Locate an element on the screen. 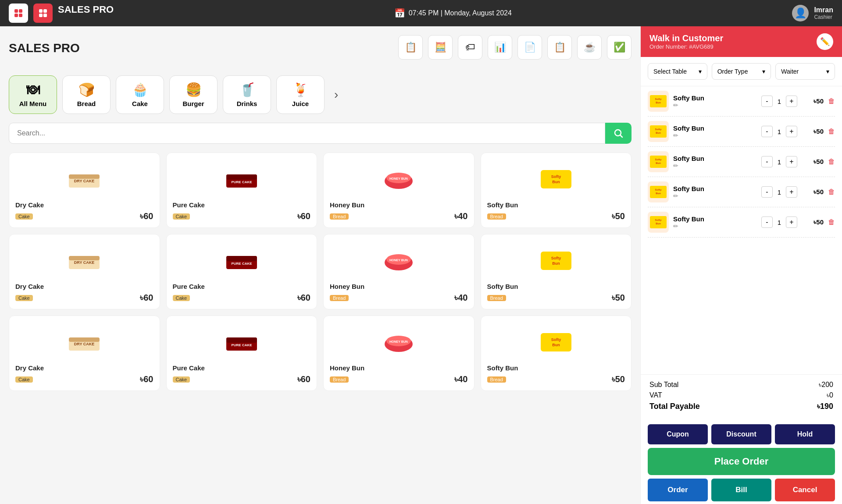 The width and height of the screenshot is (842, 504). coupon-button: Cupon is located at coordinates (678, 434).